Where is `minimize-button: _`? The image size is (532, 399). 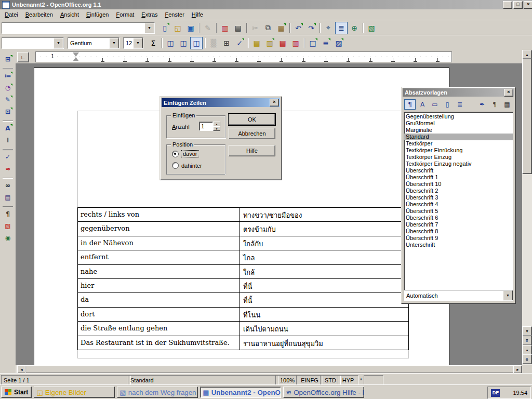
minimize-button: _ is located at coordinates (508, 5).